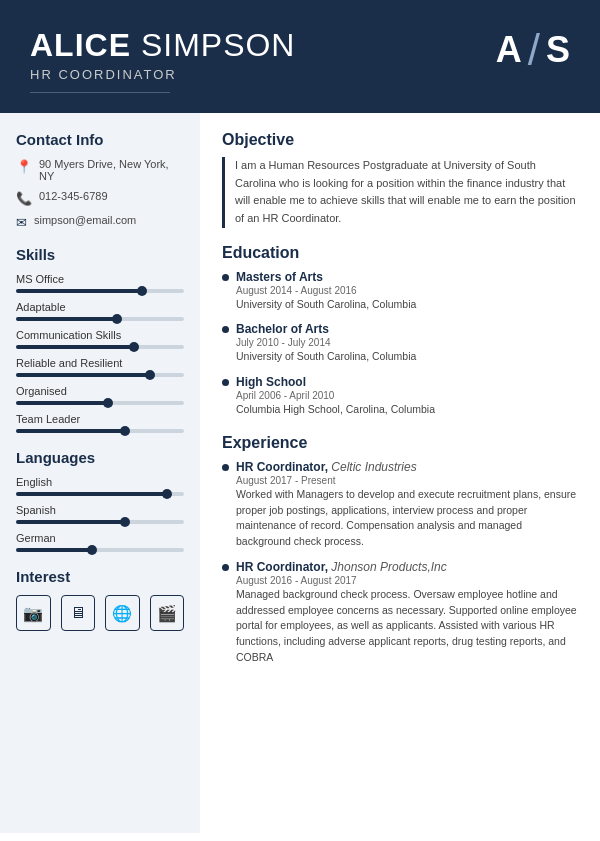 Image resolution: width=600 pixels, height=841 pixels. Describe the element at coordinates (400, 292) in the screenshot. I see `edu-item: Masters of Arts August 2014 - August 201…` at that location.